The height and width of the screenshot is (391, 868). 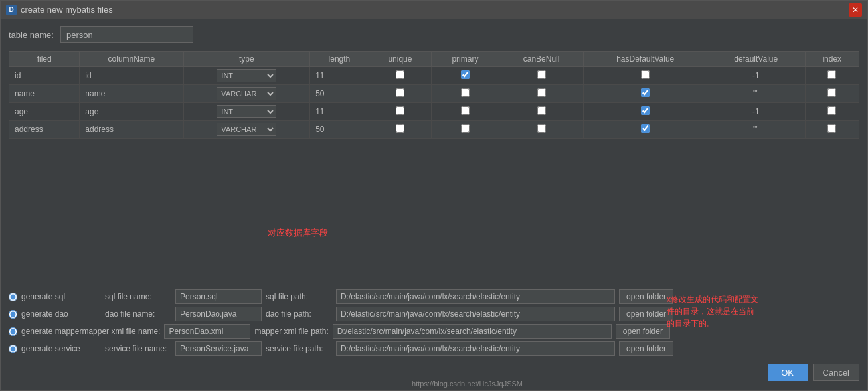 What do you see at coordinates (131, 76) in the screenshot?
I see `cell-columnname: id` at bounding box center [131, 76].